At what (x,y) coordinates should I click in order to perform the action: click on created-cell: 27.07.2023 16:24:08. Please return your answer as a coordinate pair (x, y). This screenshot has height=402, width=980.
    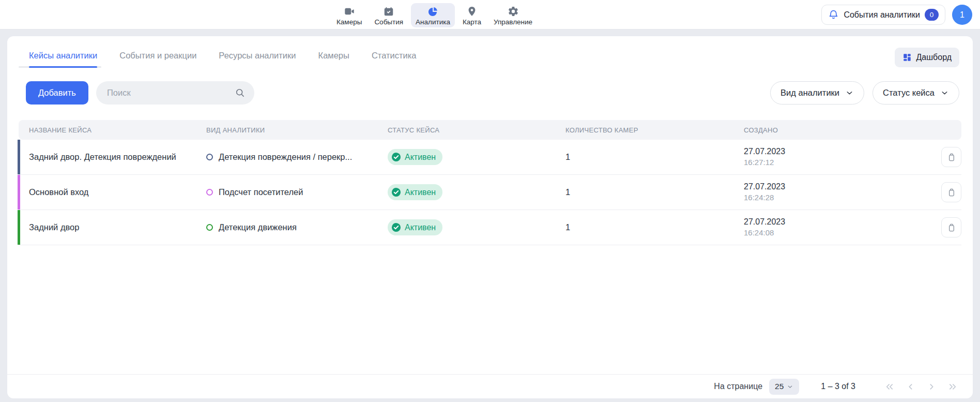
    Looking at the image, I should click on (834, 228).